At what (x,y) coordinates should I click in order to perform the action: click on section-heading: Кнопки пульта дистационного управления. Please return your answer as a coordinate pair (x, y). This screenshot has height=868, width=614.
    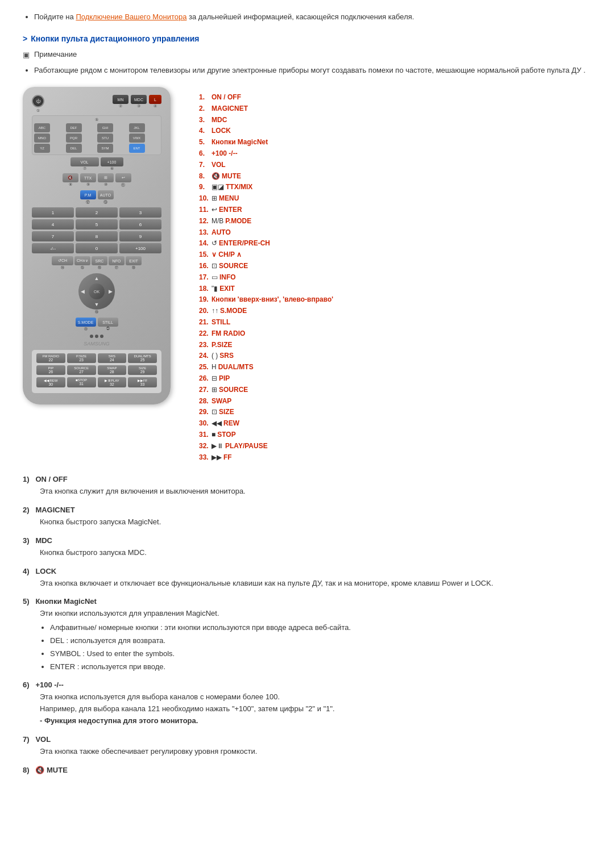
    Looking at the image, I should click on (307, 39).